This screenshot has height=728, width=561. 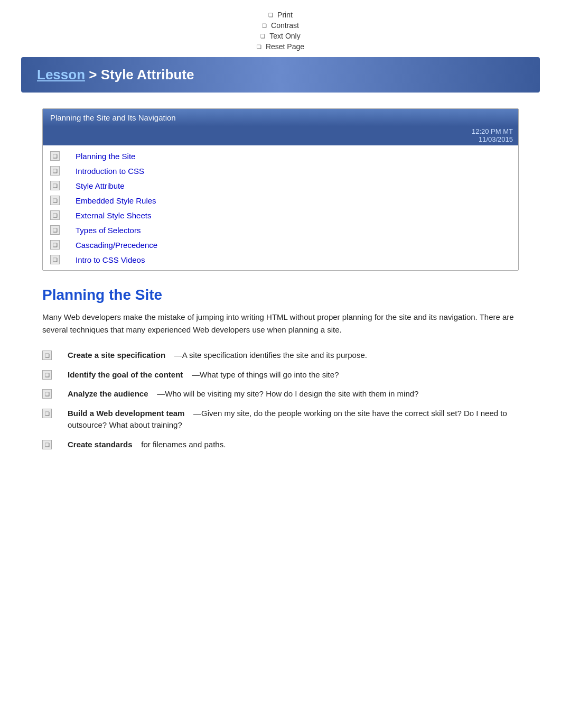 What do you see at coordinates (116, 245) in the screenshot?
I see `nav-link-cascading: Cascading/Precedence` at bounding box center [116, 245].